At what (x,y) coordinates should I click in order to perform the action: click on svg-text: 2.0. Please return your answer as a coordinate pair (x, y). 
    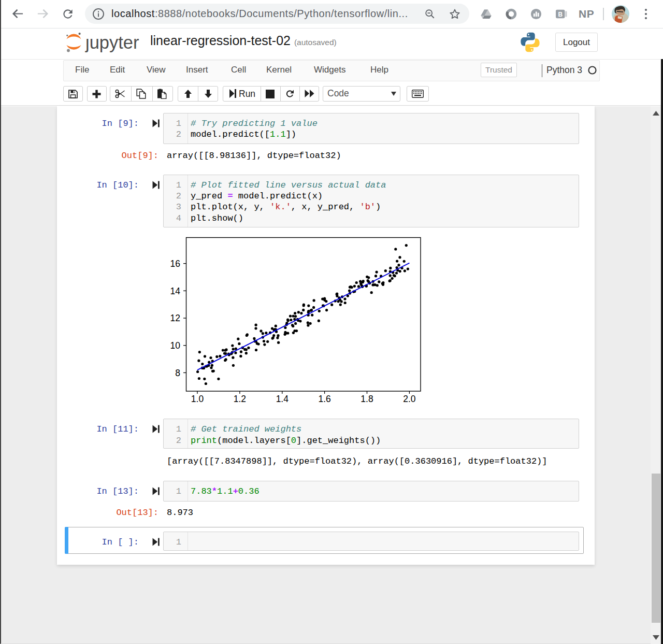
    Looking at the image, I should click on (409, 399).